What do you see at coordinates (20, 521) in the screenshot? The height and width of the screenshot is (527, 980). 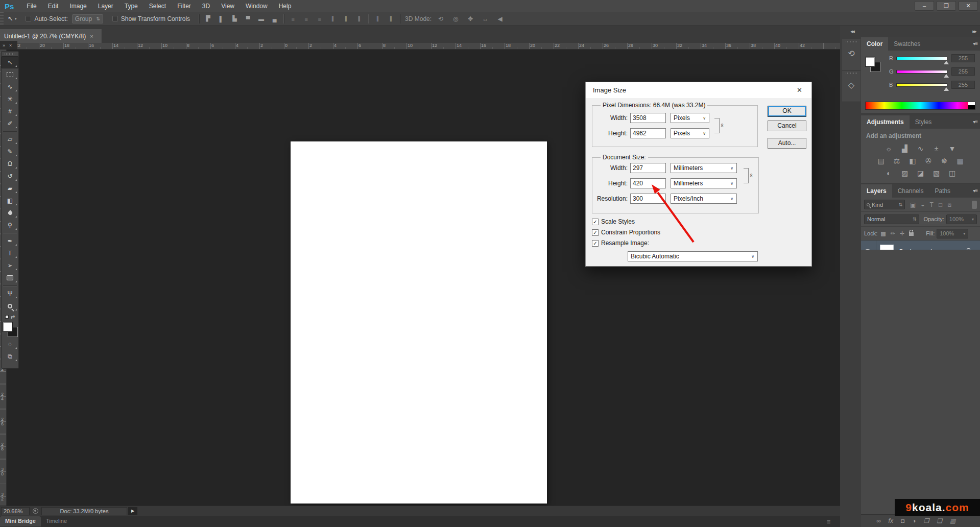 I see `tab-mini-bridge: Mini Bridge` at bounding box center [20, 521].